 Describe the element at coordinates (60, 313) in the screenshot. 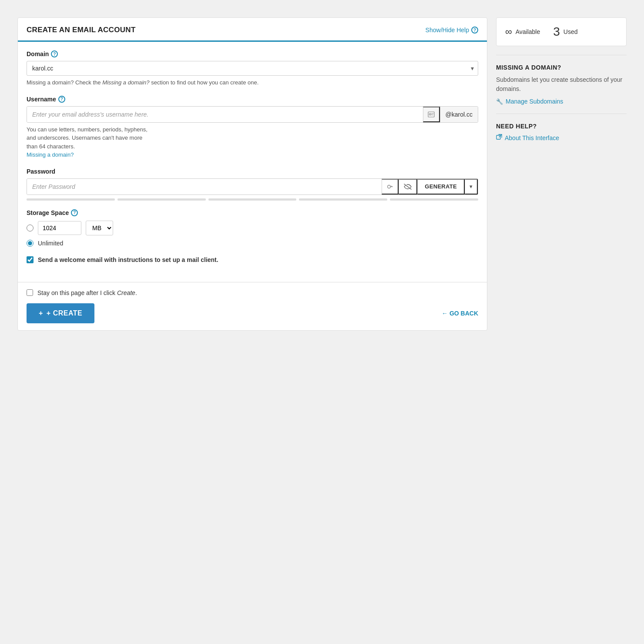

I see `create-button: + + CREATE` at that location.